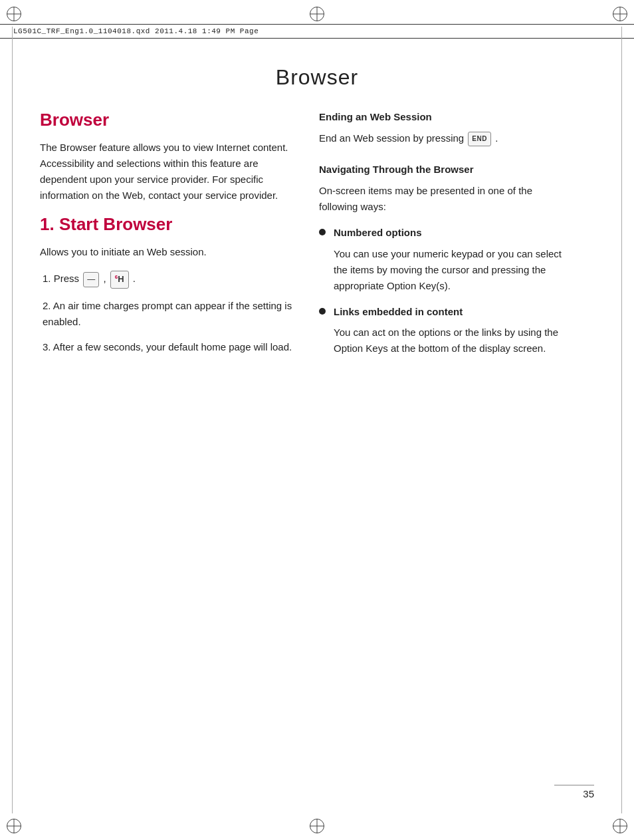 This screenshot has width=634, height=840. I want to click on right-border, so click(622, 420).